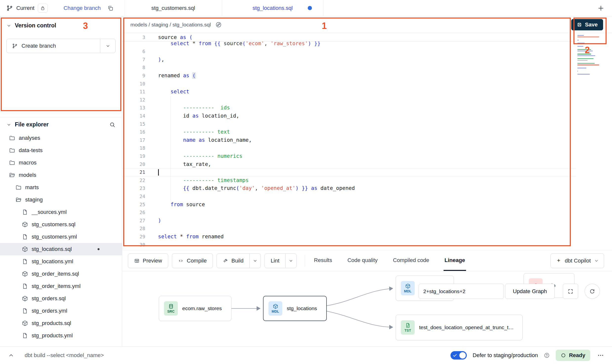 The image size is (612, 364). What do you see at coordinates (82, 8) in the screenshot?
I see `change-branch-link: Change branch` at bounding box center [82, 8].